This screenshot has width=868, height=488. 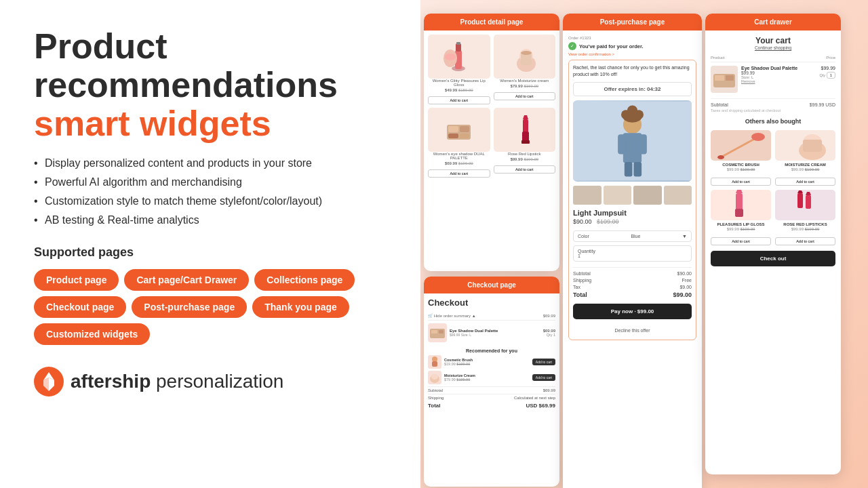 What do you see at coordinates (806, 158) in the screenshot?
I see `other-item-2: MOISTURIZE CREAM $99.99 $199.00 Add to c…` at bounding box center [806, 158].